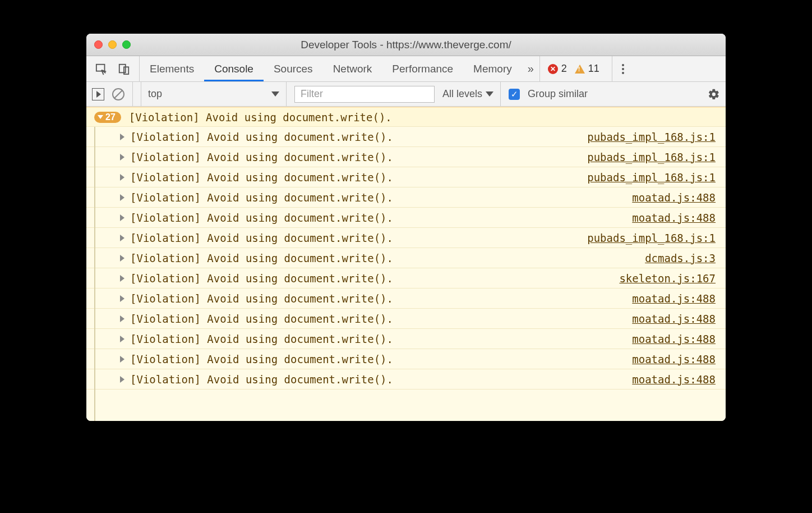 This screenshot has width=812, height=513. What do you see at coordinates (514, 94) in the screenshot?
I see `group-similar-checkbox: ✓` at bounding box center [514, 94].